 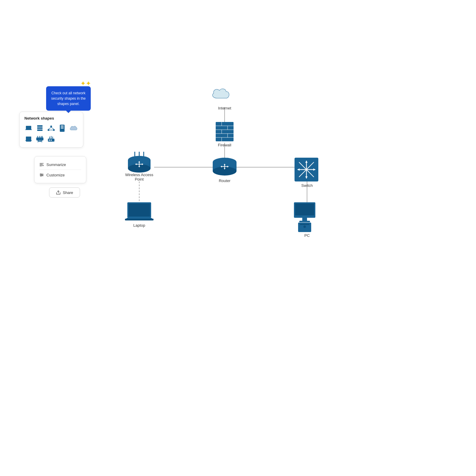 I want to click on customize-icon, so click(x=42, y=175).